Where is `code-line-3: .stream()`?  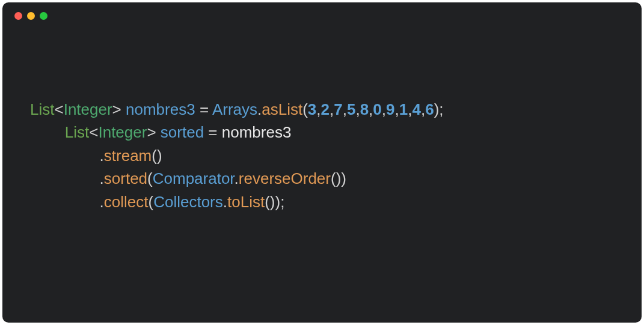
code-line-3: .stream() is located at coordinates (96, 156).